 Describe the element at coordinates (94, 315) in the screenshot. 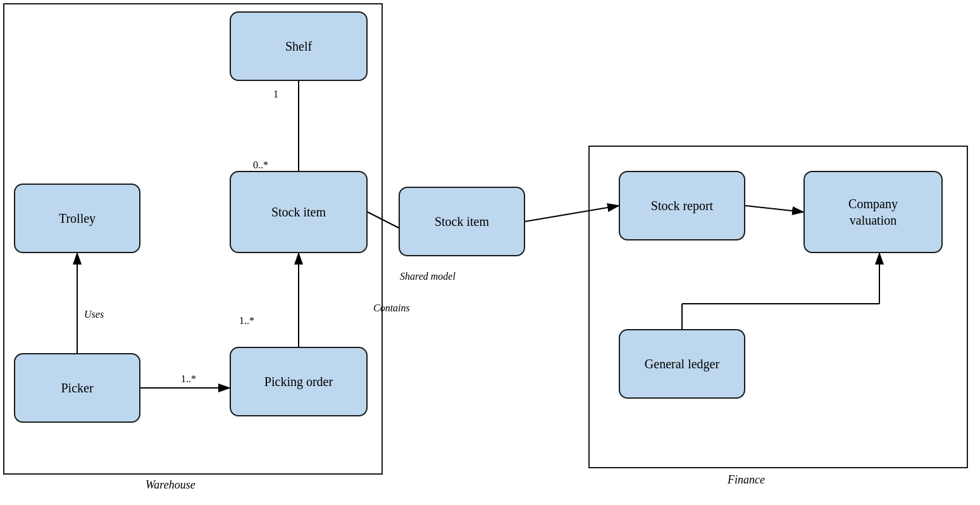

I see `uses-label: Uses` at that location.